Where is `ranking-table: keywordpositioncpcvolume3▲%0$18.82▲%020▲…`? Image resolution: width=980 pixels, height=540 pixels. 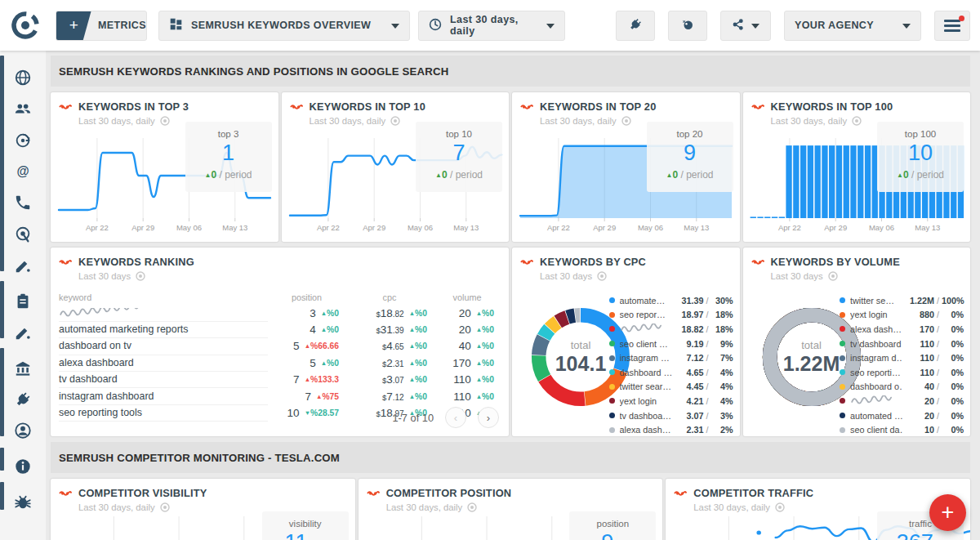
ranking-table: keywordpositioncpcvolume3▲%0$18.82▲%020▲… is located at coordinates (279, 356).